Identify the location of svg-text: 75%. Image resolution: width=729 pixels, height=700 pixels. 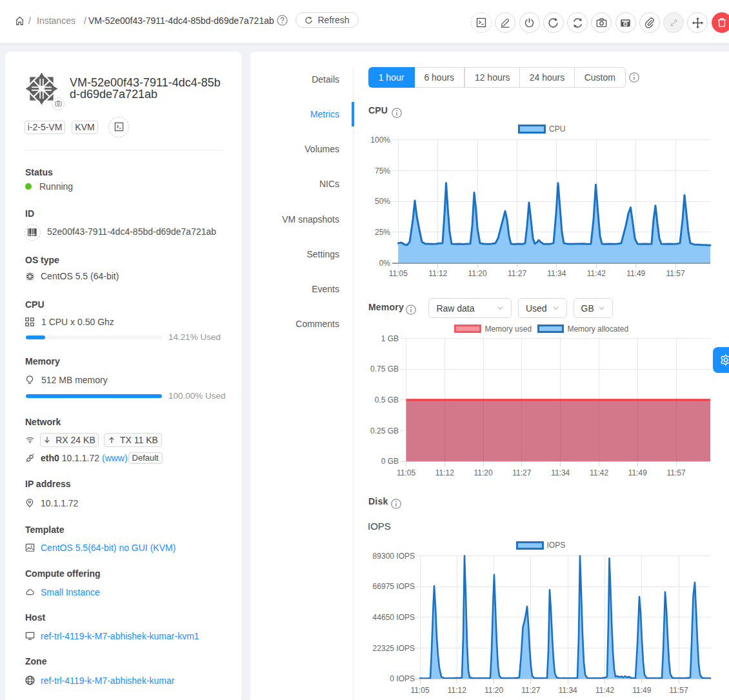
(383, 171).